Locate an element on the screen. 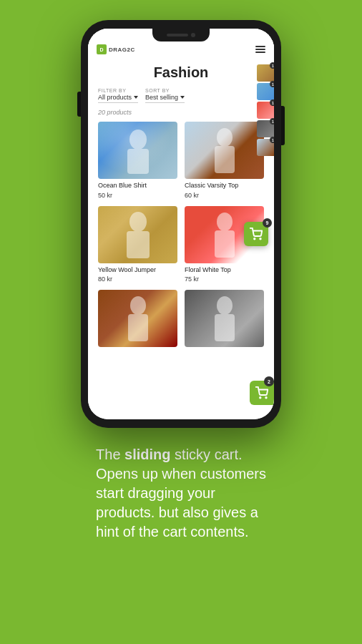 The width and height of the screenshot is (362, 644). filter-by-value: All products is located at coordinates (114, 97).